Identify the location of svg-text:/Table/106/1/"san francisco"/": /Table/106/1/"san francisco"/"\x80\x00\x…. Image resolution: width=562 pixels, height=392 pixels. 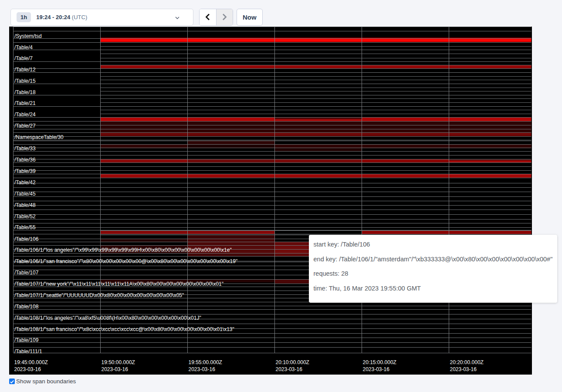
(126, 261).